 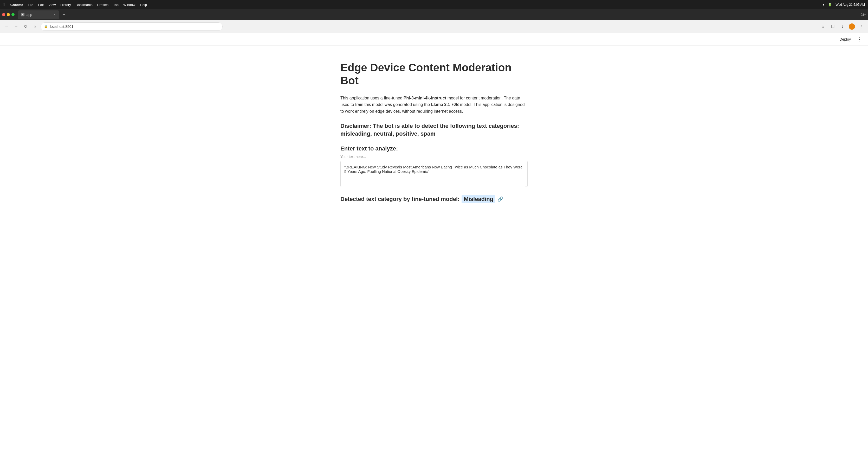 What do you see at coordinates (38, 15) in the screenshot?
I see `active-tab: ● app ✕` at bounding box center [38, 15].